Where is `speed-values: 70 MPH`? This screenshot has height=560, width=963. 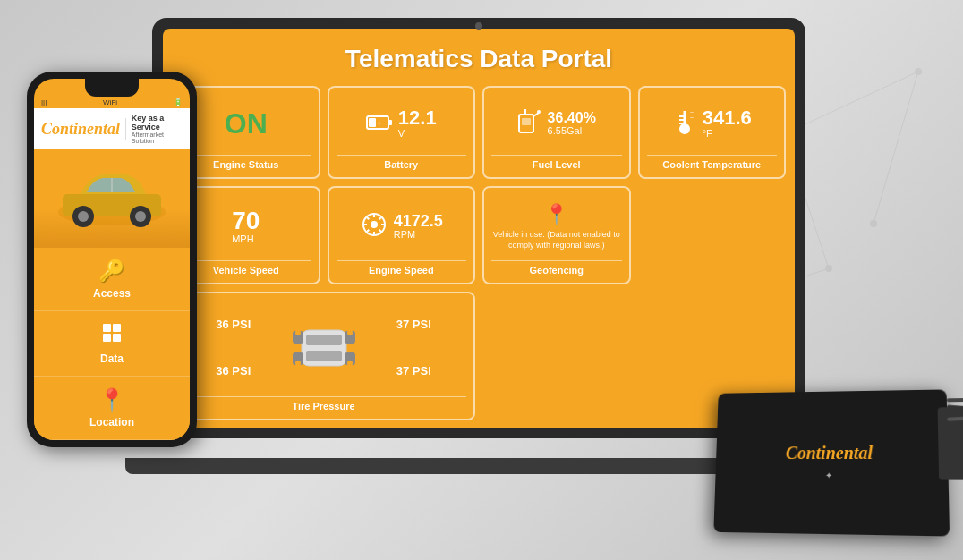
speed-values: 70 MPH is located at coordinates (245, 227).